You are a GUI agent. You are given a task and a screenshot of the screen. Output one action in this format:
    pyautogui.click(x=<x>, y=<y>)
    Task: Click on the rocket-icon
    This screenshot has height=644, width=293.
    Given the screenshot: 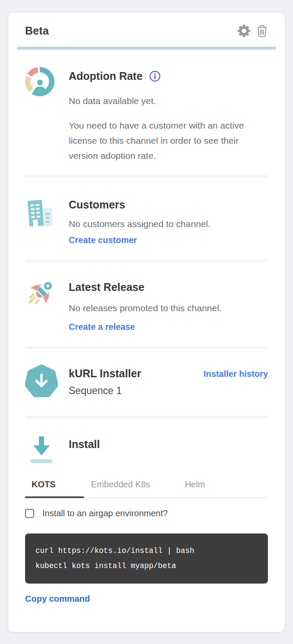 What is the action you would take?
    pyautogui.click(x=42, y=294)
    